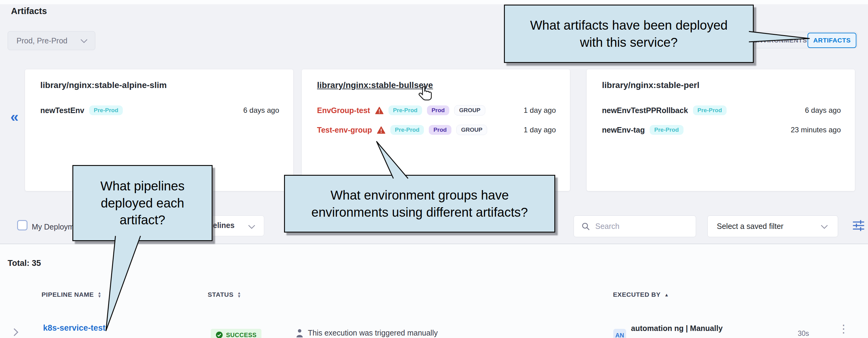 The width and height of the screenshot is (868, 338). Describe the element at coordinates (22, 225) in the screenshot. I see `my-deployments-checkbox` at that location.